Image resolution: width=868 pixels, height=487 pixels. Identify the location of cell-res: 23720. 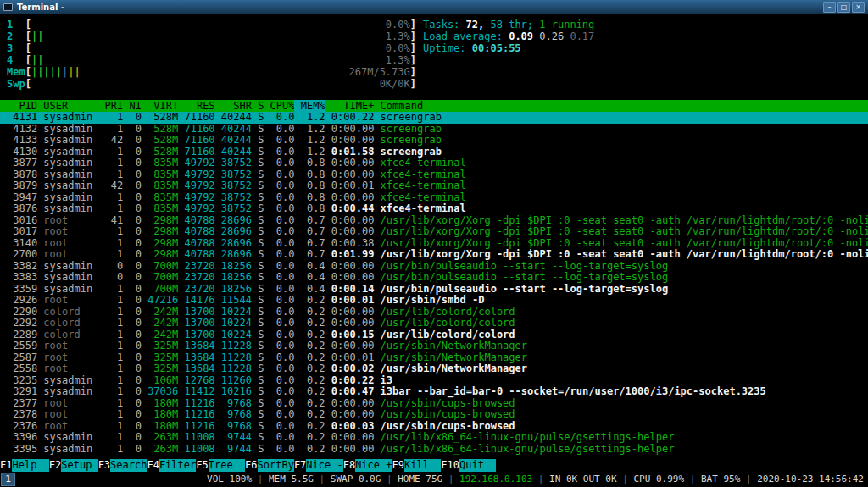
(197, 290).